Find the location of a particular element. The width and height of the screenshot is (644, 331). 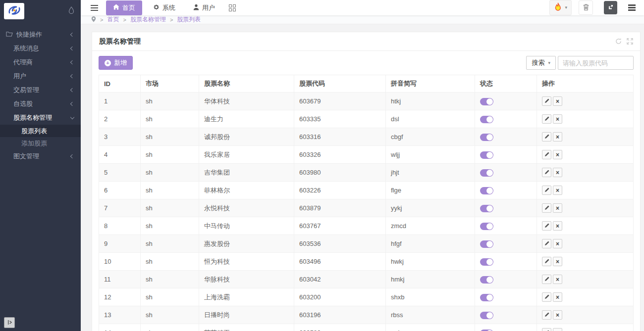

breadcrumb-link: 股票名称管理 is located at coordinates (148, 20).